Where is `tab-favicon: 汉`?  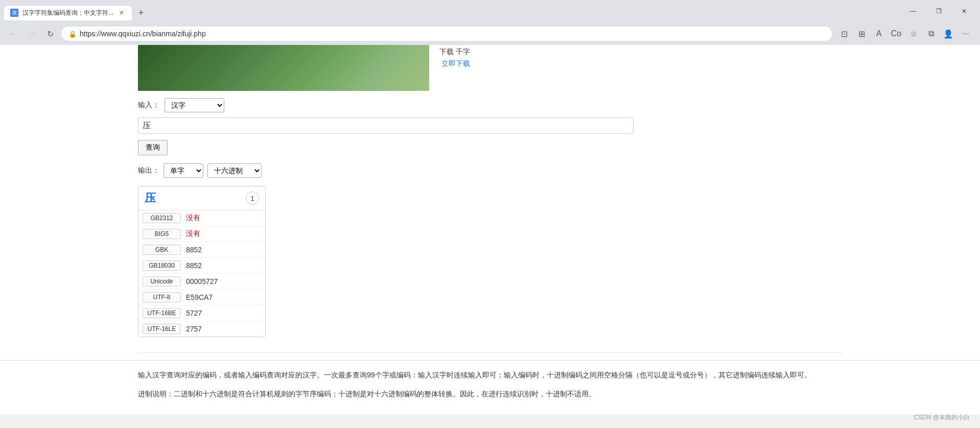
tab-favicon: 汉 is located at coordinates (14, 13).